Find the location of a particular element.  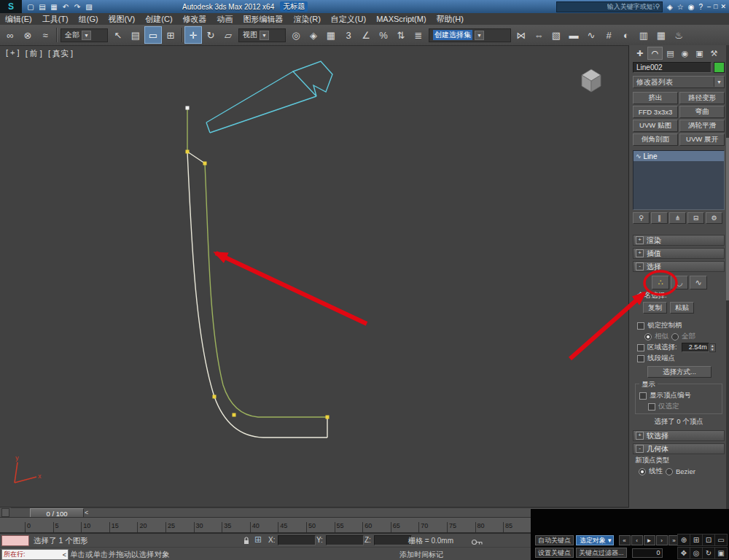

mirror-icon: ⋈ is located at coordinates (521, 35).